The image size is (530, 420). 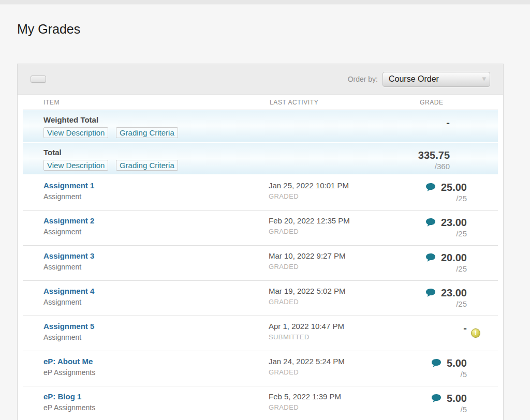 What do you see at coordinates (260, 334) in the screenshot?
I see `table-row: Assignment 5 Assignment Apr 1, 2022 10:4…` at bounding box center [260, 334].